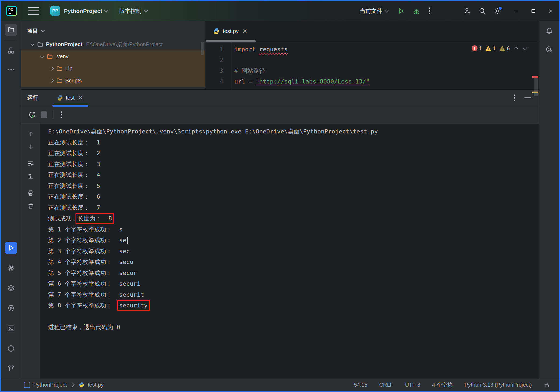 This screenshot has height=392, width=560. What do you see at coordinates (293, 219) in the screenshot?
I see `console-line: 测试成功，长度为： 8` at bounding box center [293, 219].